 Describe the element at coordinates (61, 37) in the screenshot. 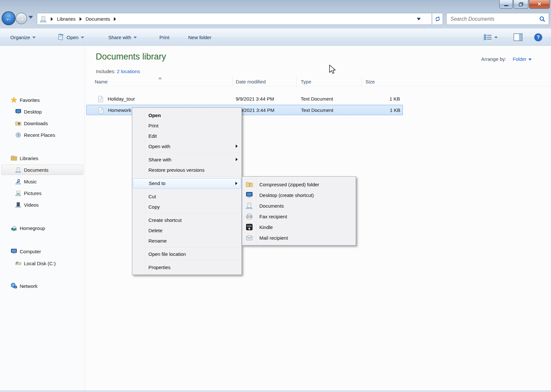

I see `notepad-icon` at that location.